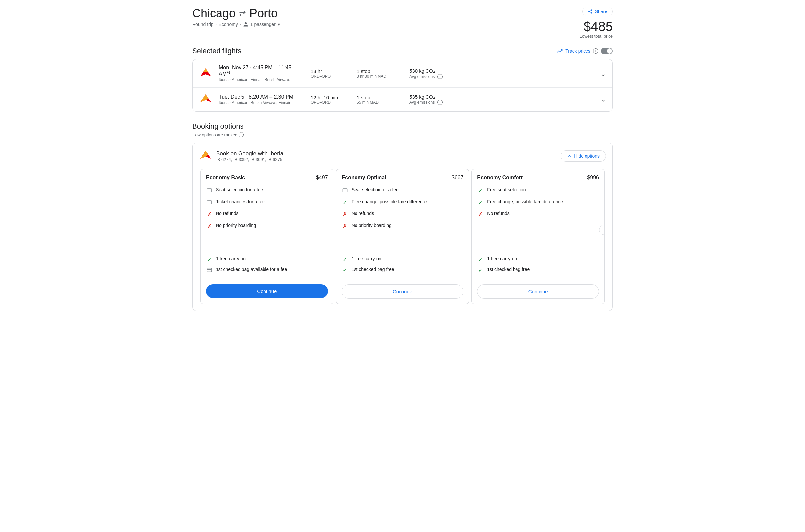 Image resolution: width=805 pixels, height=532 pixels. What do you see at coordinates (262, 73) in the screenshot?
I see `flight-info: Mon, Nov 27 · 4:45 PM – 11:45 AM+1 Iberi…` at bounding box center [262, 73].